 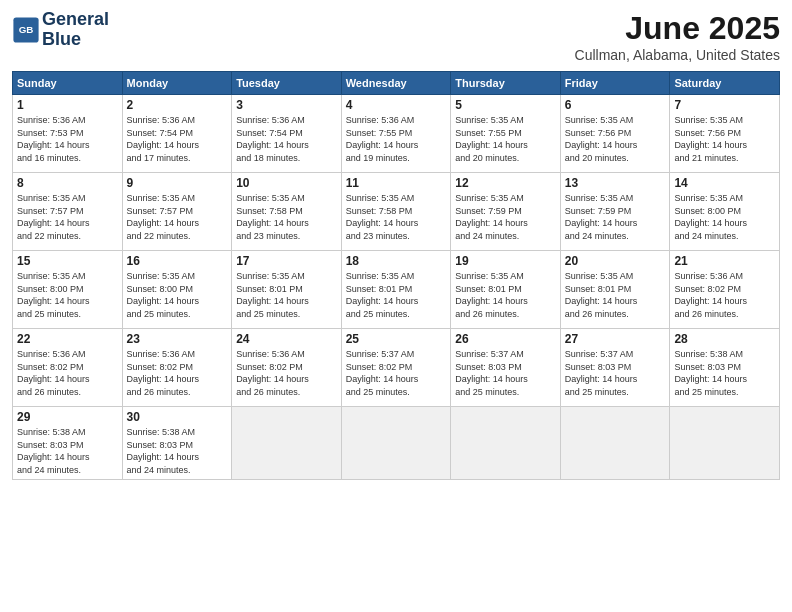 I want to click on table-row: 24Sunrise: 5:36 AMSunset: 8:02 PMDayligh…, so click(x=287, y=368).